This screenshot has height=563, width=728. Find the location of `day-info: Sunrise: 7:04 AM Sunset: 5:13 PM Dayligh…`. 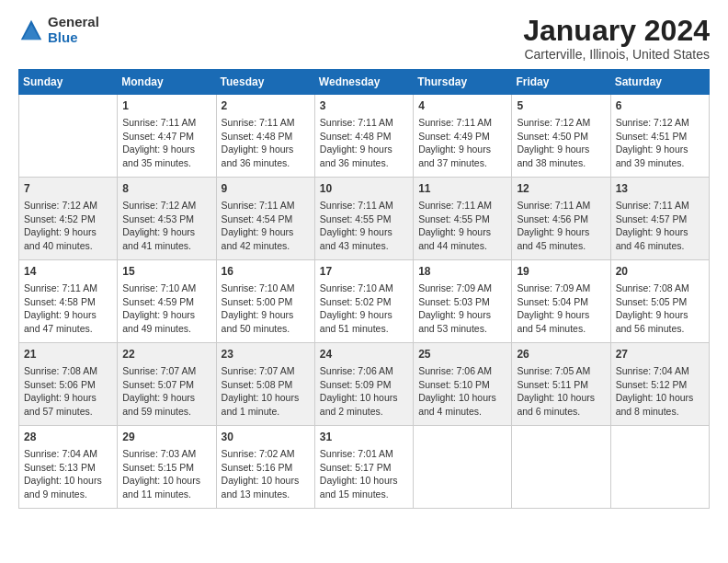

day-info: Sunrise: 7:04 AM Sunset: 5:13 PM Dayligh… is located at coordinates (68, 475).